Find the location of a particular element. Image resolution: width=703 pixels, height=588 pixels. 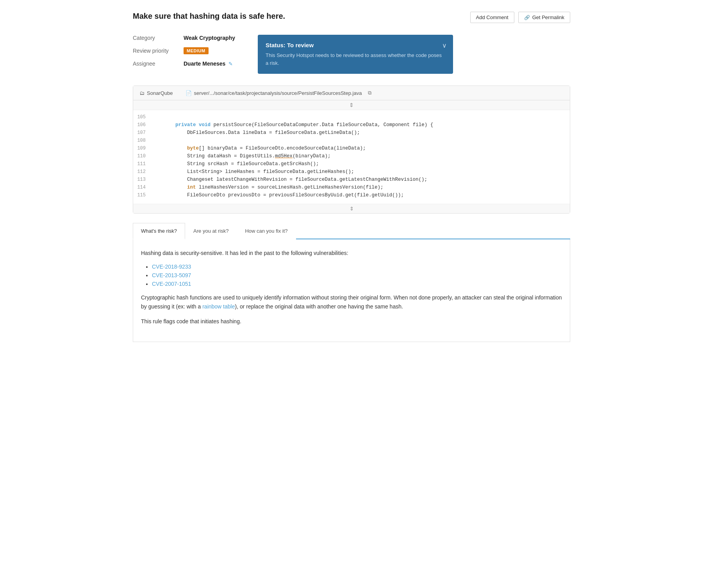

cve-link-1: CVE-2018-9233 is located at coordinates (171, 267).